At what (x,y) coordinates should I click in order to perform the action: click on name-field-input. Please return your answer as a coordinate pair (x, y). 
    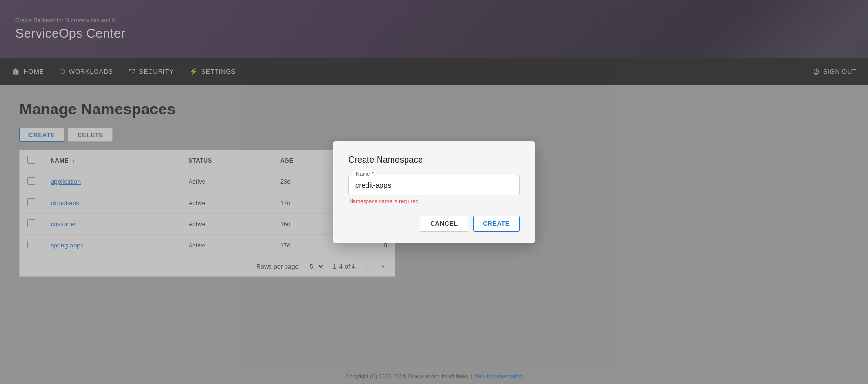
    Looking at the image, I should click on (434, 185).